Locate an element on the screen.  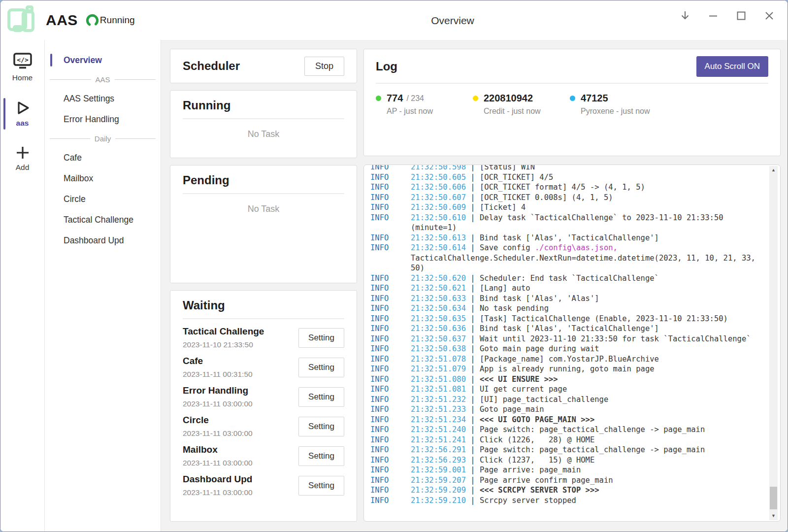
nav-item-cafe: Cafe is located at coordinates (102, 158).